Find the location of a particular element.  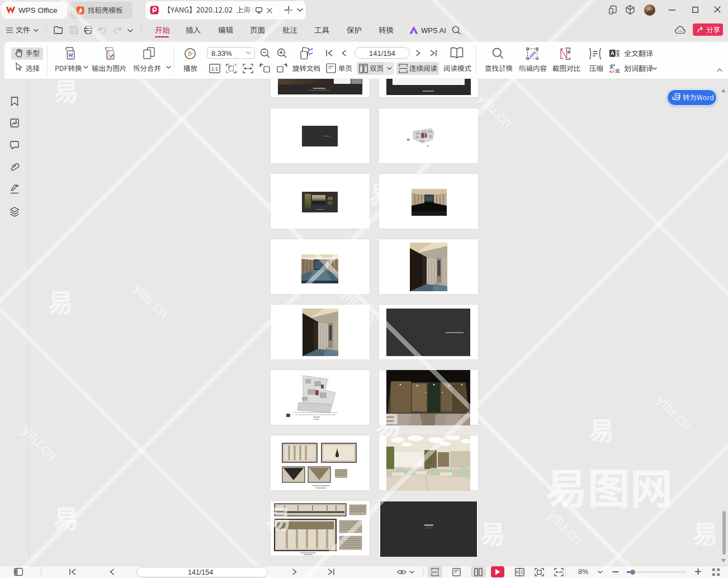

svg-text: 1:1 is located at coordinates (215, 69).